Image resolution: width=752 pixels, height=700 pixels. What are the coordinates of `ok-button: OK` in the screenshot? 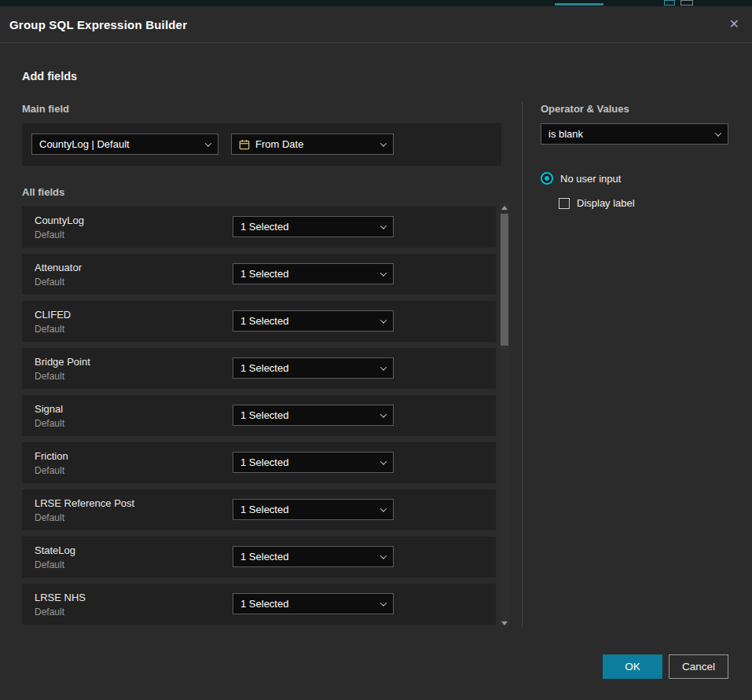 It's located at (633, 666).